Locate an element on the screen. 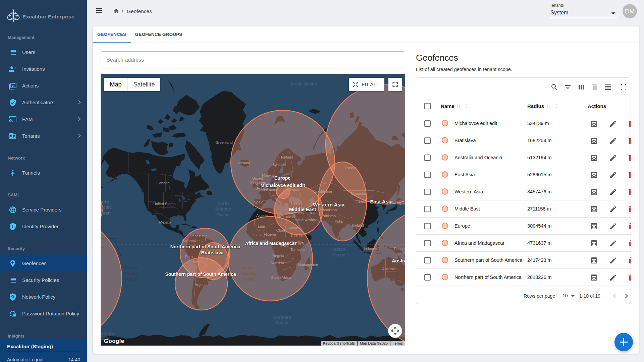 The width and height of the screenshot is (644, 362). svg-text: Tanzania is located at coordinates (298, 250).